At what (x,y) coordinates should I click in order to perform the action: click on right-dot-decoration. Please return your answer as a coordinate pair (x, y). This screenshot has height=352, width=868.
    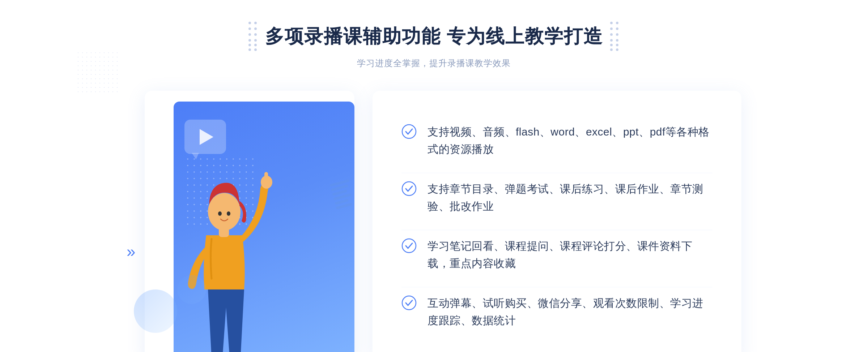
    Looking at the image, I should click on (615, 36).